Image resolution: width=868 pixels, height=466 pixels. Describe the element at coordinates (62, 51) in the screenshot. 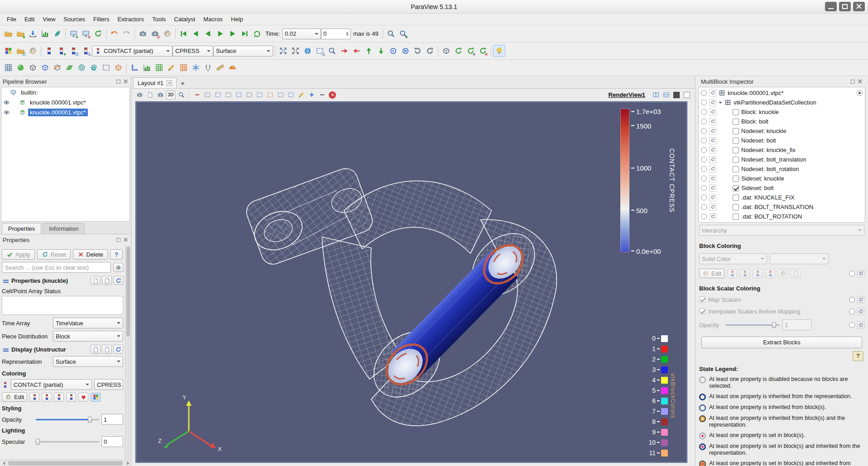

I see `rescale-custom-range-icon` at that location.